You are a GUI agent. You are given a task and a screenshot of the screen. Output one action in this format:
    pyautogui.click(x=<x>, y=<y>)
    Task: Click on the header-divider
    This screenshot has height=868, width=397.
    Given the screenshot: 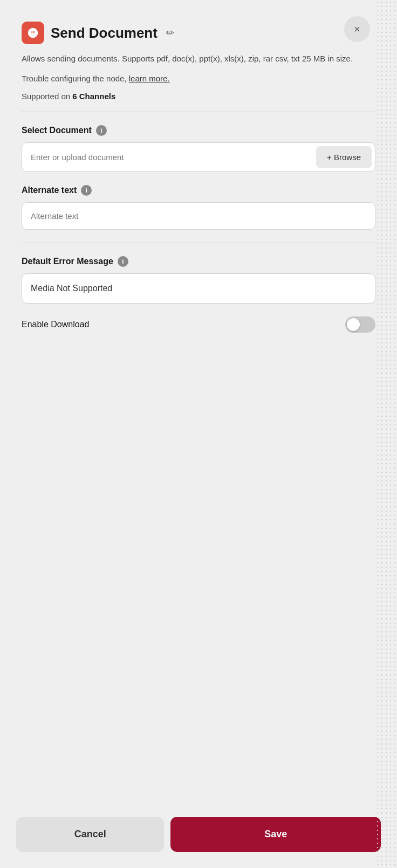 What is the action you would take?
    pyautogui.click(x=198, y=112)
    